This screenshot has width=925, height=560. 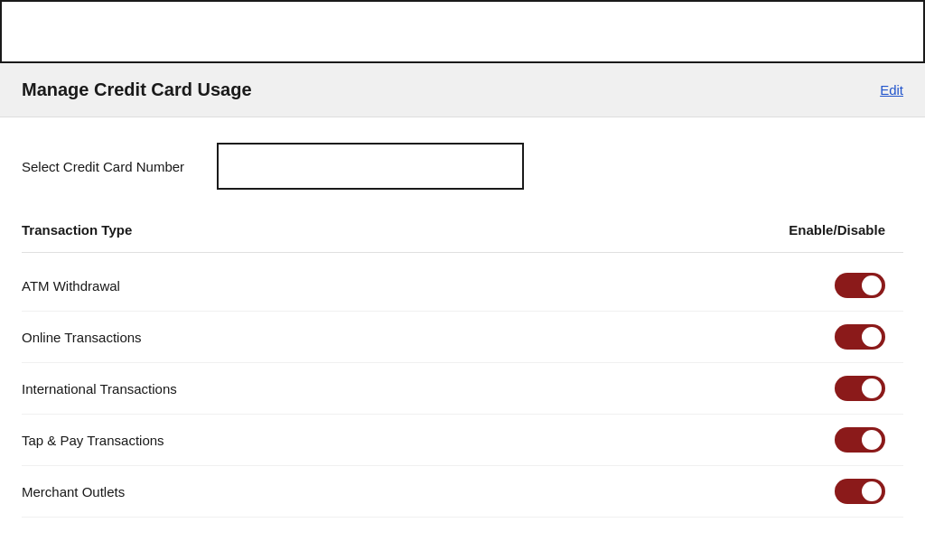 What do you see at coordinates (860, 440) in the screenshot?
I see `toggle-wrapper-tap-pay` at bounding box center [860, 440].